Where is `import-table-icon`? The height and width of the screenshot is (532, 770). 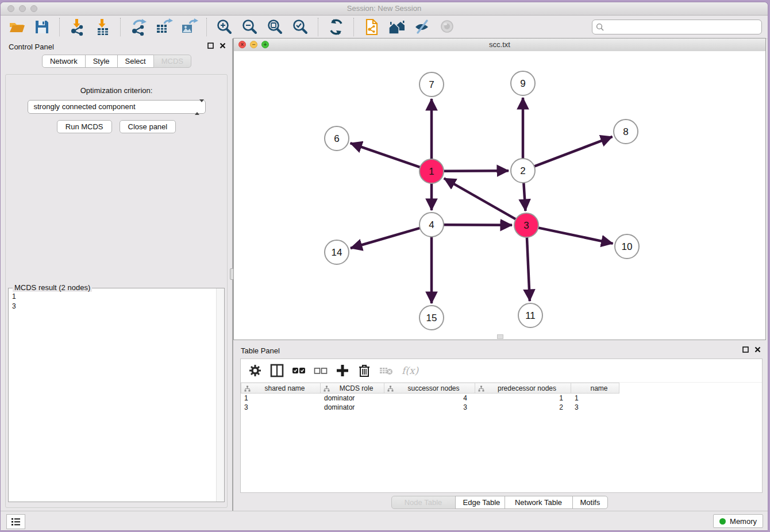
import-table-icon is located at coordinates (103, 27).